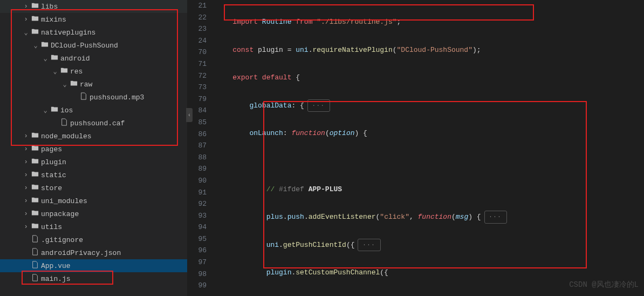  What do you see at coordinates (94, 240) in the screenshot?
I see `tree-item-gitignore: .gitignore` at bounding box center [94, 240].